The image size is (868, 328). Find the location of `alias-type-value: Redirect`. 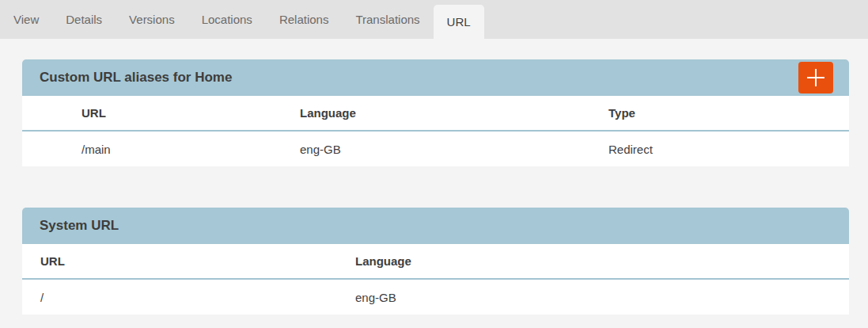

alias-type-value: Redirect is located at coordinates (729, 149).